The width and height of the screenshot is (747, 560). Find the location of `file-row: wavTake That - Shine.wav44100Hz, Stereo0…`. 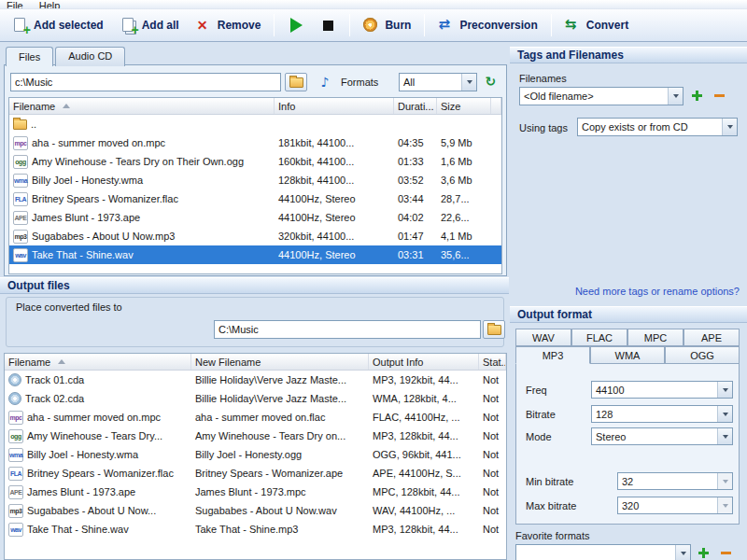

file-row: wavTake That - Shine.wav44100Hz, Stereo0… is located at coordinates (256, 255).